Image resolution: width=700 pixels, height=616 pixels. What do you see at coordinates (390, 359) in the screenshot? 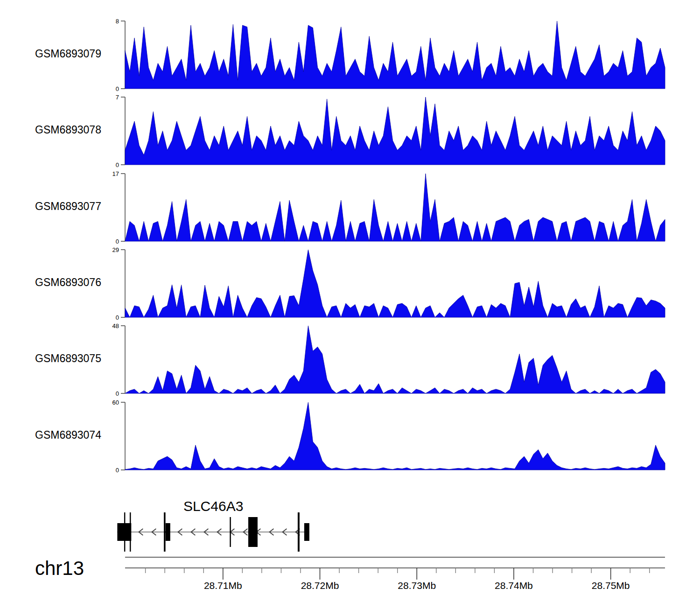
I see `coverage-plot: 480` at bounding box center [390, 359].